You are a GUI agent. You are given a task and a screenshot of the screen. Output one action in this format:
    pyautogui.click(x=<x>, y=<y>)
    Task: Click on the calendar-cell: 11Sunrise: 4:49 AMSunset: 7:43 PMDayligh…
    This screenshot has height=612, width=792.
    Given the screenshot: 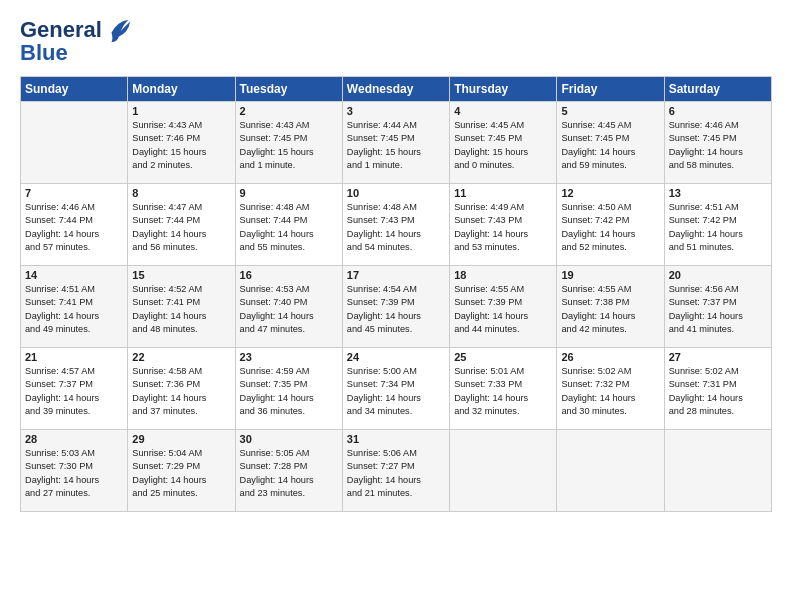 What is the action you would take?
    pyautogui.click(x=504, y=225)
    